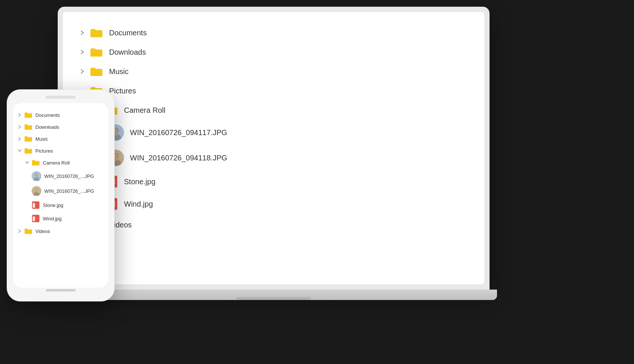 The image size is (634, 364). Describe the element at coordinates (61, 195) in the screenshot. I see `file-explorer-phone: Documents Downloads Musi` at that location.